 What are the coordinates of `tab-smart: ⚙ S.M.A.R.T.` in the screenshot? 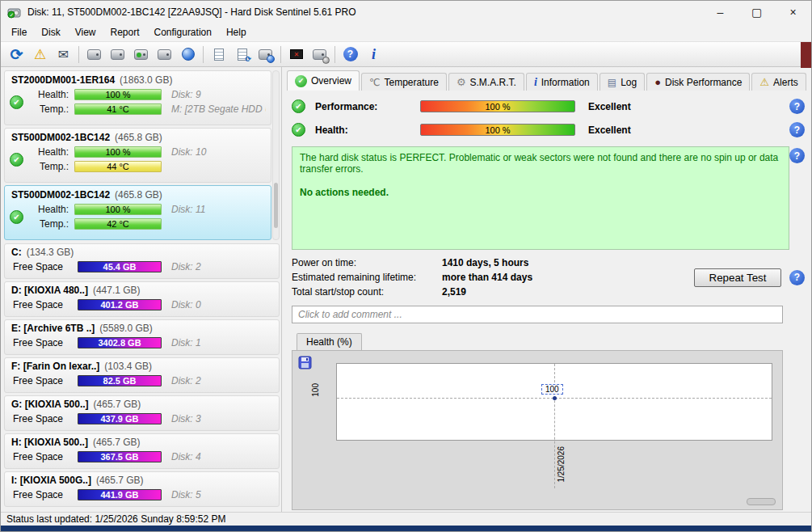 It's located at (486, 82).